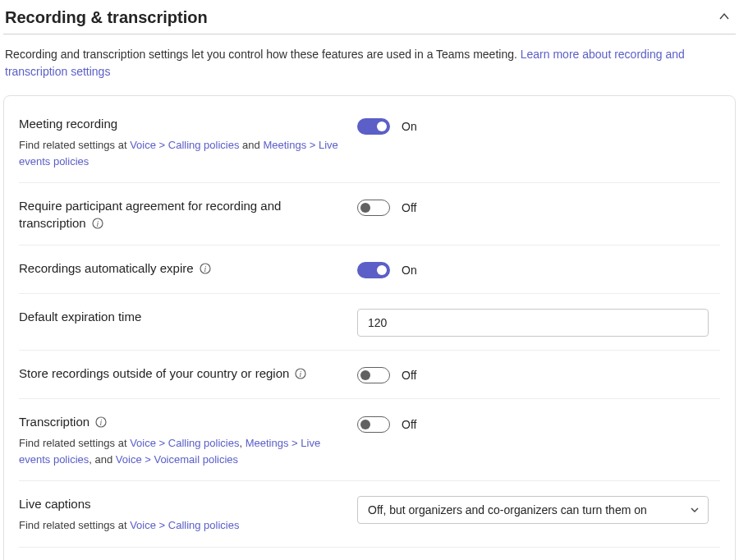 Image resolution: width=739 pixels, height=560 pixels. I want to click on transcription-toggle, so click(374, 425).